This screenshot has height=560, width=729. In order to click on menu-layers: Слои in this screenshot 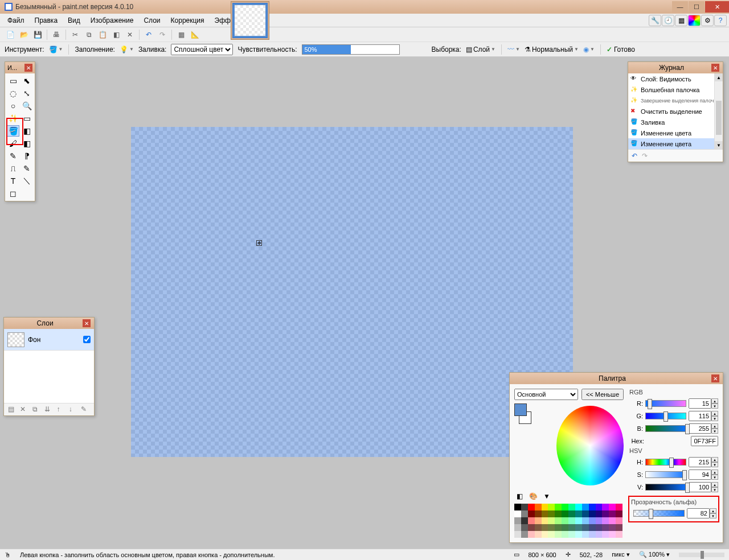, I will do `click(151, 20)`.